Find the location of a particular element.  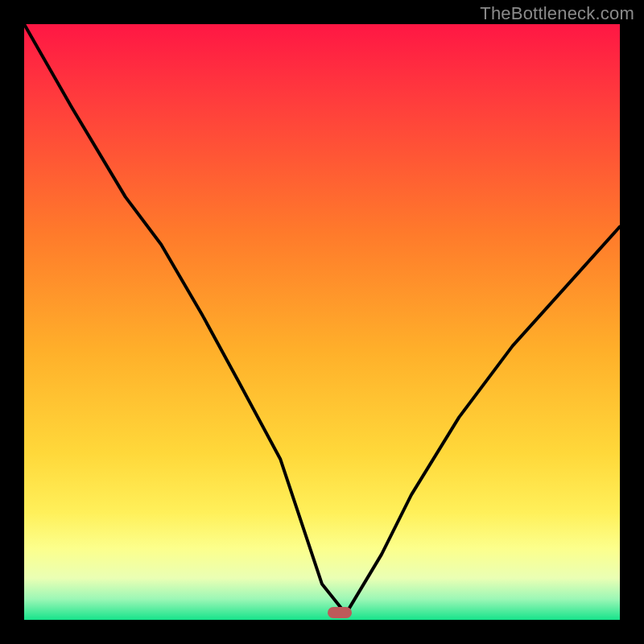

optimum-marker is located at coordinates (340, 613).